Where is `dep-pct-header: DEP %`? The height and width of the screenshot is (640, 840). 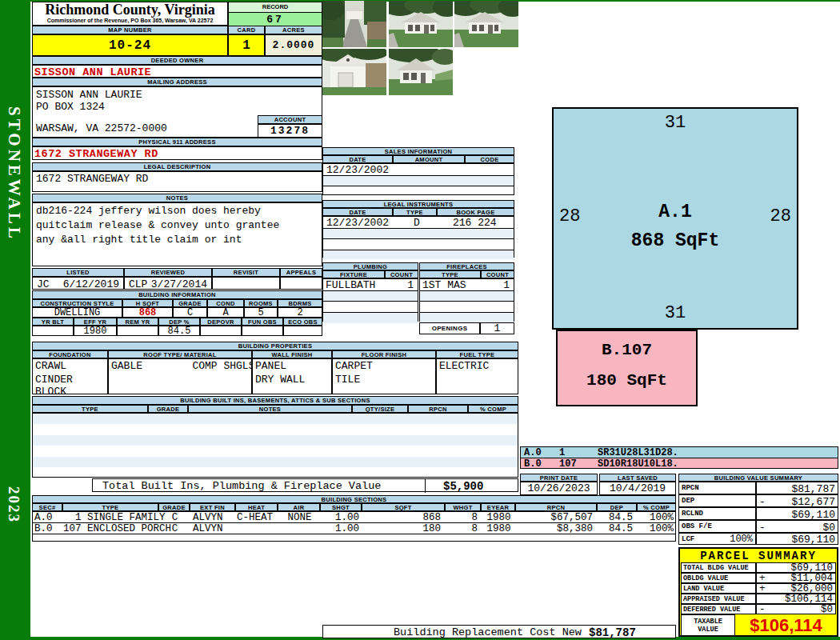 dep-pct-header: DEP % is located at coordinates (179, 322).